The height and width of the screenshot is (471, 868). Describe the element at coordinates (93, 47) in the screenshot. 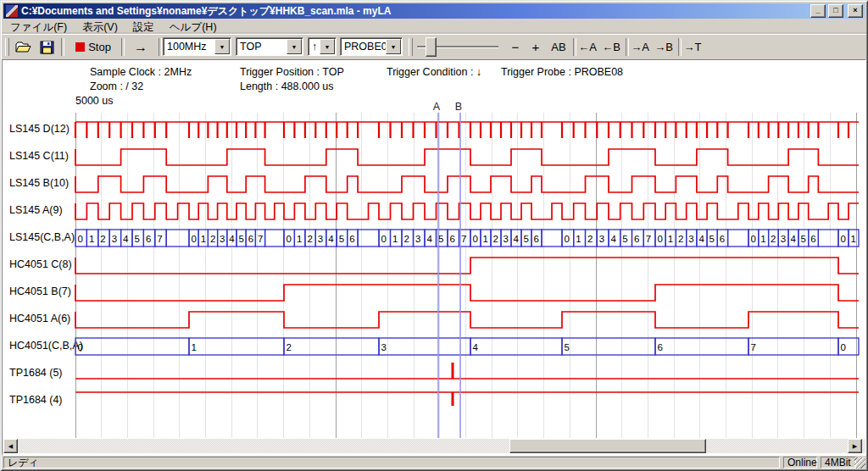

I see `stop-button: Stop` at that location.